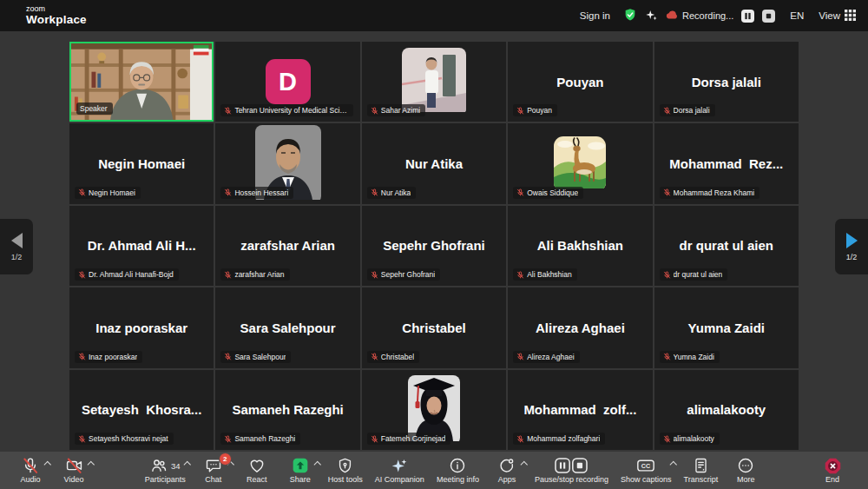 This screenshot has height=489, width=868. Describe the element at coordinates (545, 274) in the screenshot. I see `participant-name-label: Ali Bakhshian` at that location.